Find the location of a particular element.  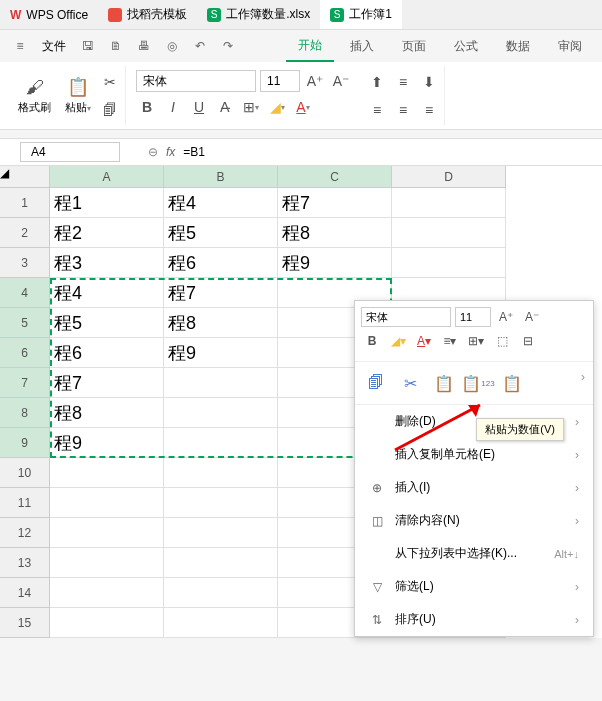

row-header: 13 is located at coordinates (25, 563).